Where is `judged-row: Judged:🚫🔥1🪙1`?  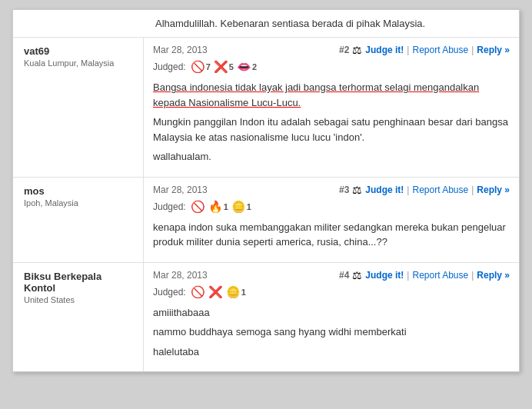
judged-row: Judged:🚫🔥1🪙1 is located at coordinates (331, 207).